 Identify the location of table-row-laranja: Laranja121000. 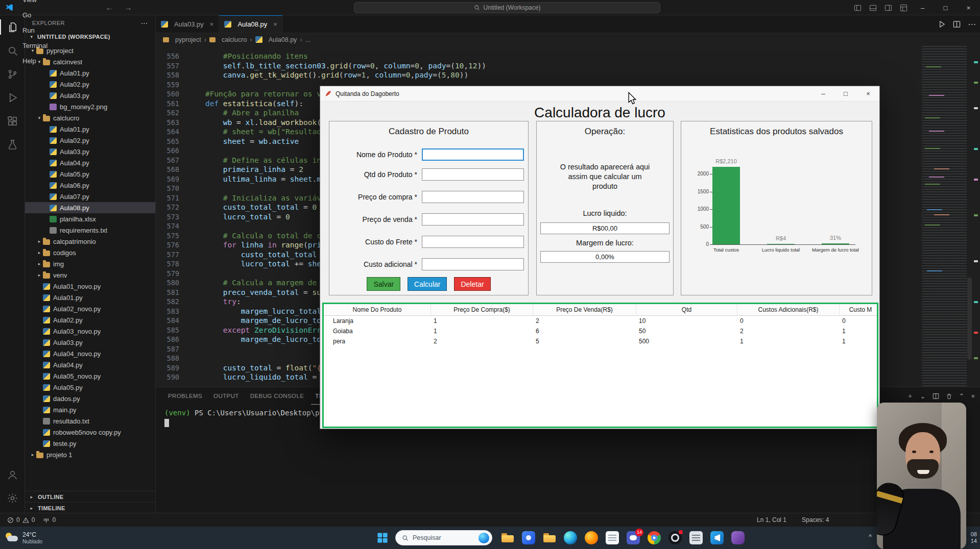
(601, 321).